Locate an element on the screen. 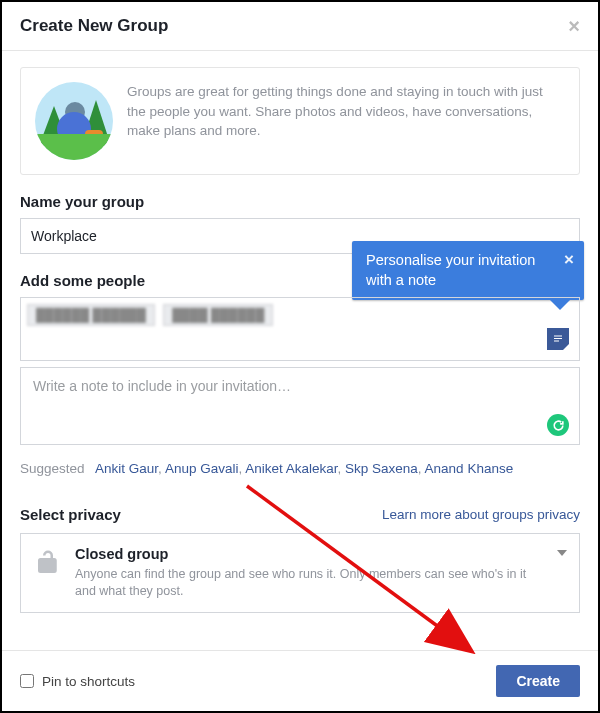  dialog-title: Create New Group is located at coordinates (94, 26).